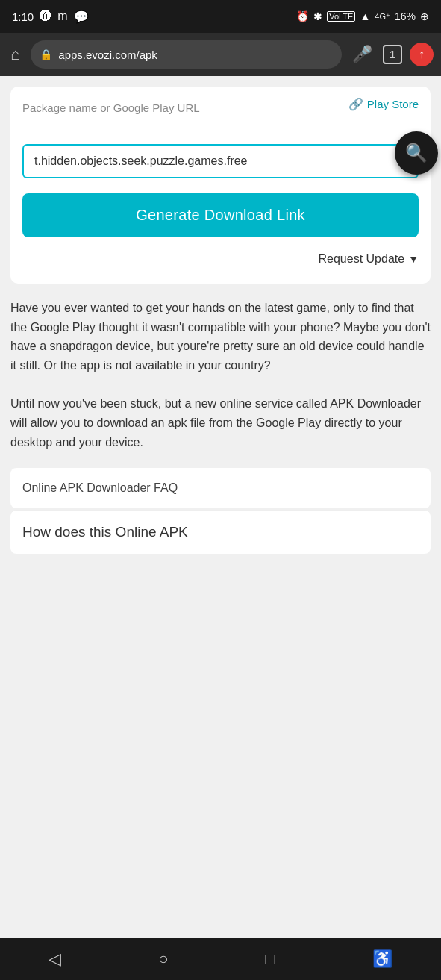 This screenshot has height=980, width=441. Describe the element at coordinates (51, 16) in the screenshot. I see `status-left: 1:10 🅐 m 💬` at that location.